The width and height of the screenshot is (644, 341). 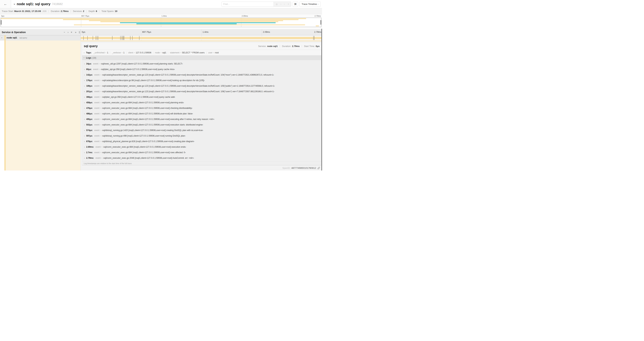 What do you see at coordinates (202, 125) in the screenshot?
I see `log-row: ›502μs:event=‹sql/conn_executor_exec.go:…` at bounding box center [202, 125].